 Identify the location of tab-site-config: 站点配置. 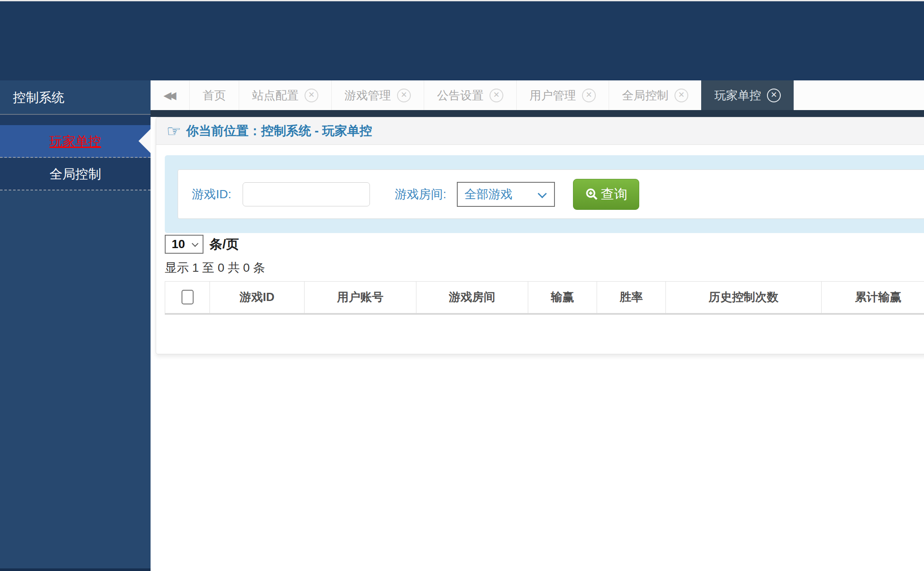
(285, 95).